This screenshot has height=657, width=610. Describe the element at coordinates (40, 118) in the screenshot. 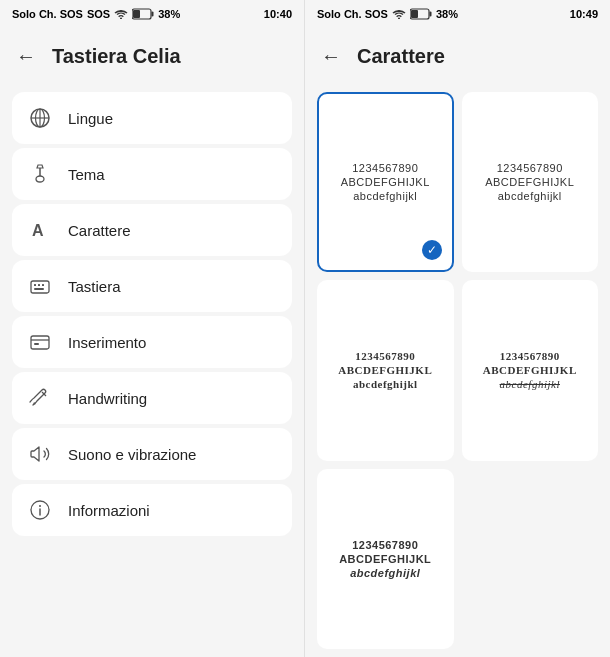

I see `globe-icon` at that location.